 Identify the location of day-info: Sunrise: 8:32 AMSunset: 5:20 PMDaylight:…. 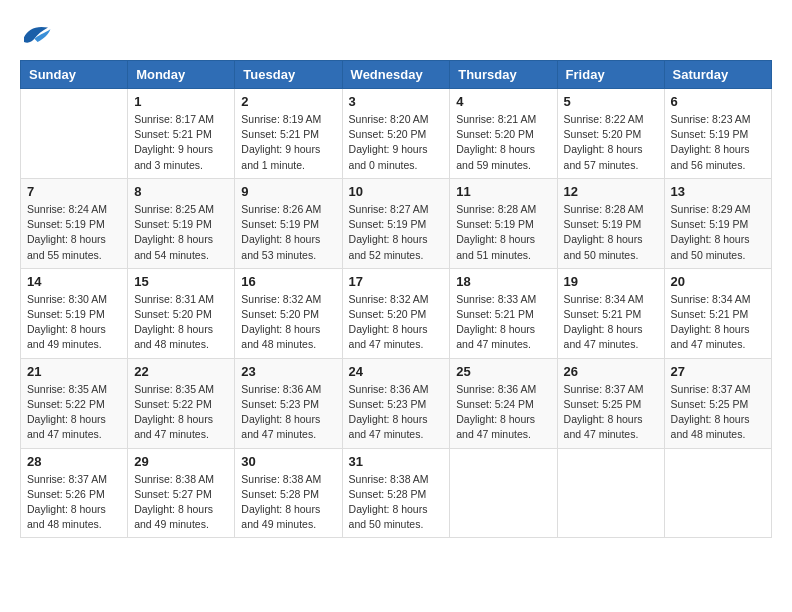
(396, 322).